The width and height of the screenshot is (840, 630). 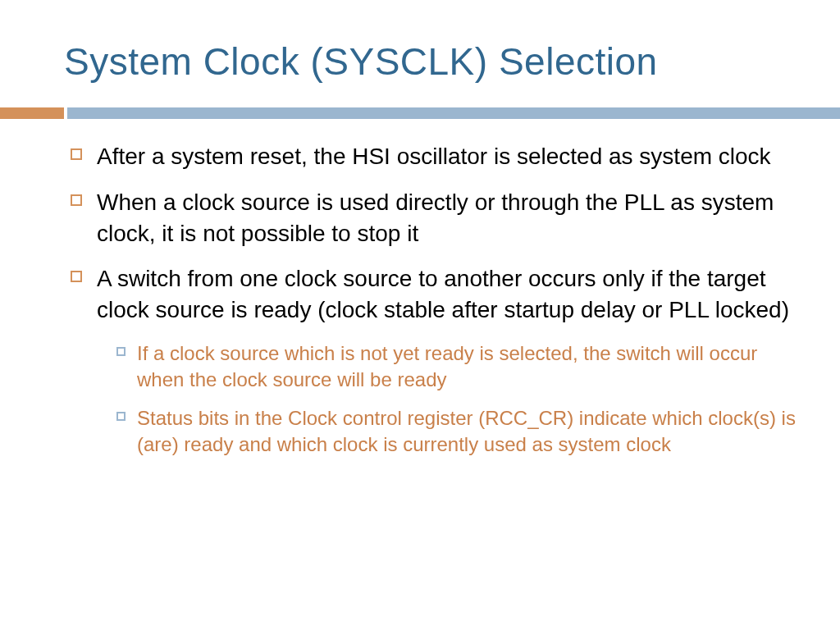 I want to click on sub-bullet-item: If a clock source which is not yet ready…, so click(x=458, y=368).